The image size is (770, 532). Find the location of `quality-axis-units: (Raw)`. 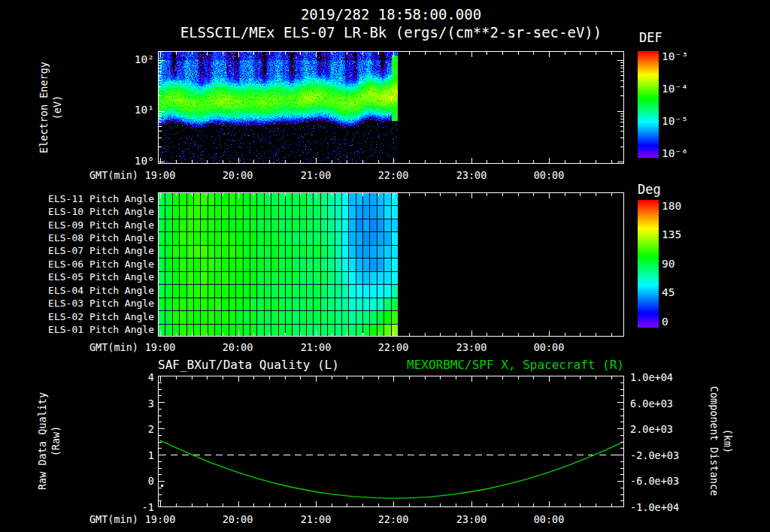

quality-axis-units: (Raw) is located at coordinates (56, 442).